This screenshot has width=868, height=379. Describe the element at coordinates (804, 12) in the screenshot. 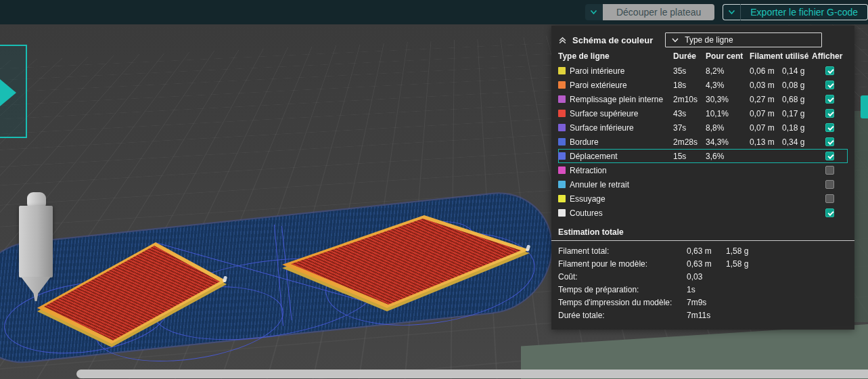

I see `export-gcode-button: Exporter le fichier G-code` at that location.